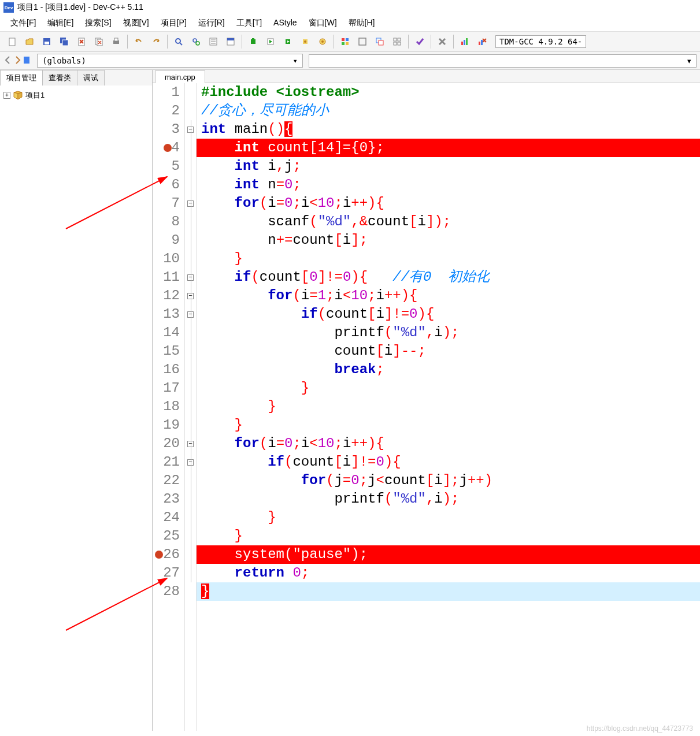  I want to click on code-line: int i,j;, so click(449, 166).